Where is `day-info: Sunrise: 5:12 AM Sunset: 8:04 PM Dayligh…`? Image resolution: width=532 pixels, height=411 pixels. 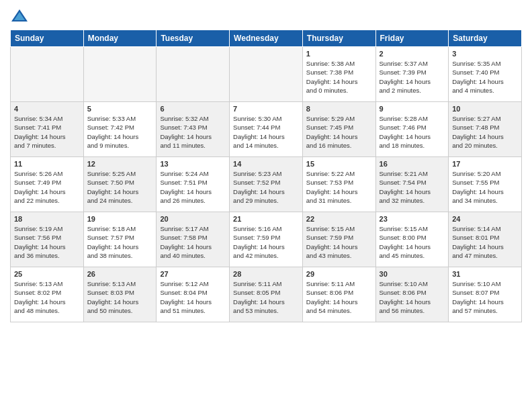
day-info: Sunrise: 5:12 AM Sunset: 8:04 PM Dayligh… is located at coordinates (193, 297).